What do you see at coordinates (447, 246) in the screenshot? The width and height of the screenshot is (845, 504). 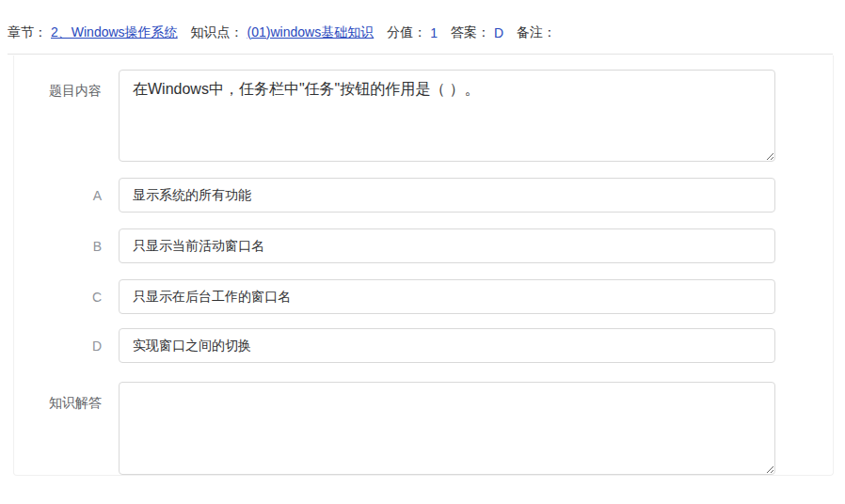 I see `option-b-control` at bounding box center [447, 246].